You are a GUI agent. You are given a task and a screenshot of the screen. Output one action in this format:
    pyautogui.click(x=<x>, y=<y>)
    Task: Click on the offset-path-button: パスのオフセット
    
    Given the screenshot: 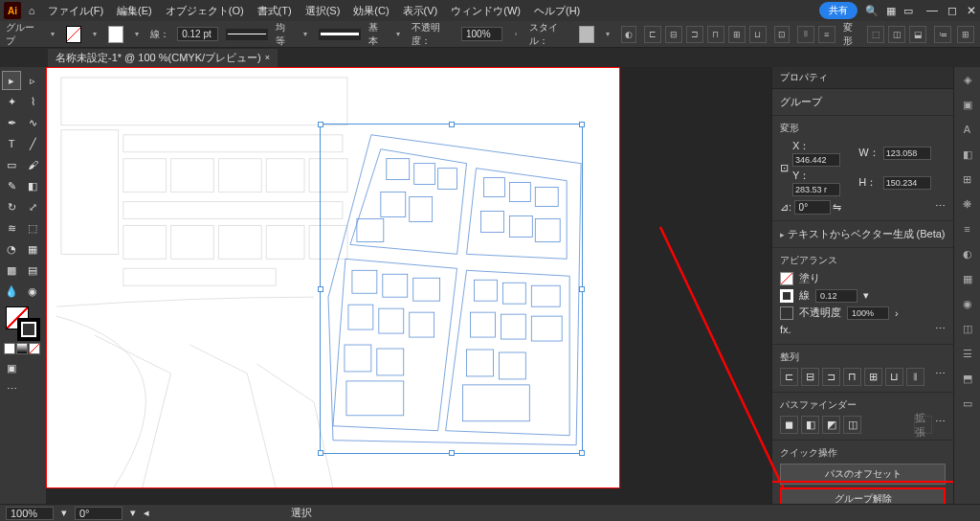 What is the action you would take?
    pyautogui.click(x=863, y=474)
    